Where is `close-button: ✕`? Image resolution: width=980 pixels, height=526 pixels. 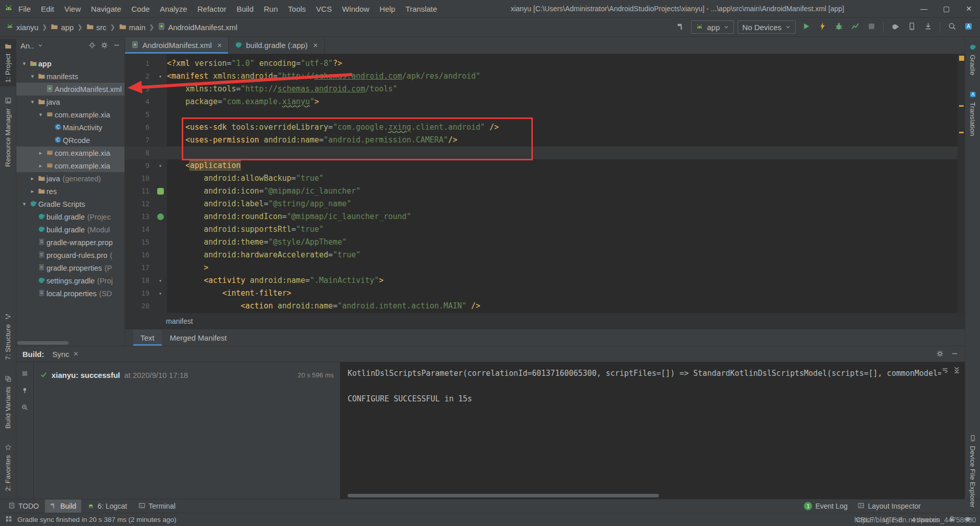
close-button: ✕ is located at coordinates (969, 9).